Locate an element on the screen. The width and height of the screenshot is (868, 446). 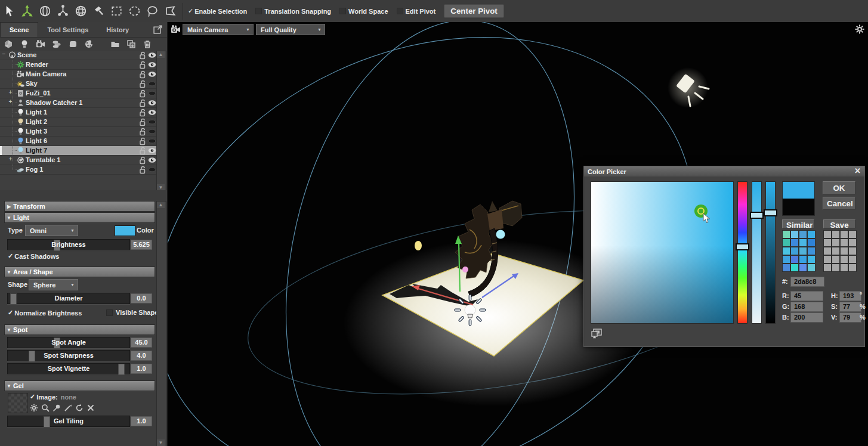
translate-tool-icon is located at coordinates (27, 11).